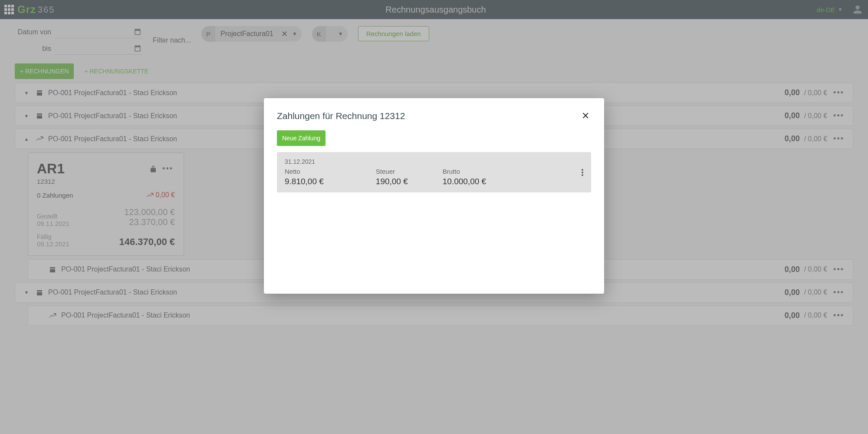 Image resolution: width=868 pixels, height=434 pixels. What do you see at coordinates (585, 116) in the screenshot?
I see `close-icon: ✕` at bounding box center [585, 116].